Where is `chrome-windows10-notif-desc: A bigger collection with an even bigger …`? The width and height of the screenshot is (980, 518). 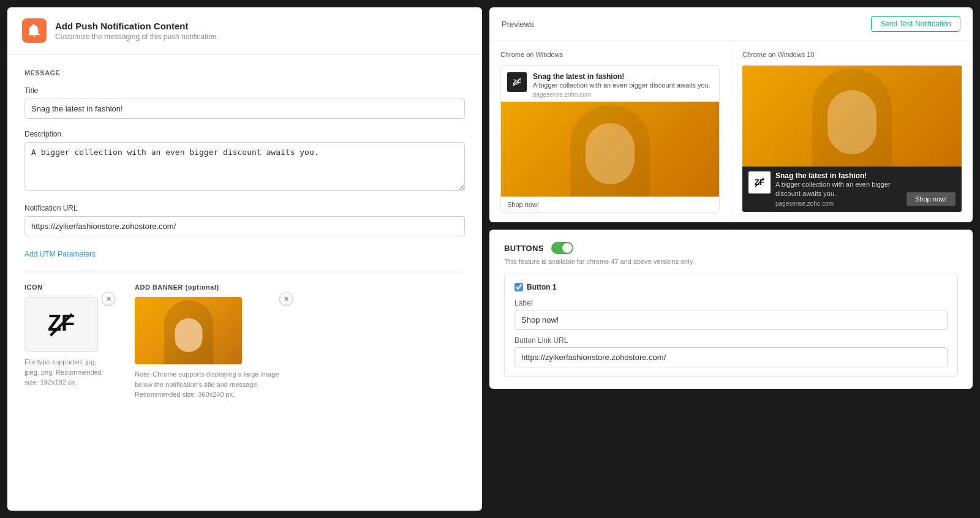
chrome-windows10-notif-desc: A bigger collection with an even bigger … is located at coordinates (839, 190).